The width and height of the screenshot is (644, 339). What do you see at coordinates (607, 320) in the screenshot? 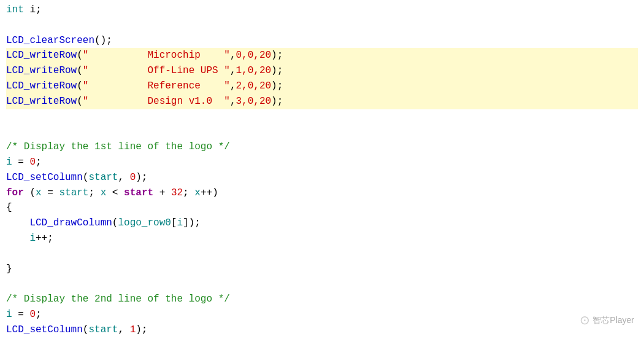
I see `watermark: ⊙ 智芯Player` at bounding box center [607, 320].